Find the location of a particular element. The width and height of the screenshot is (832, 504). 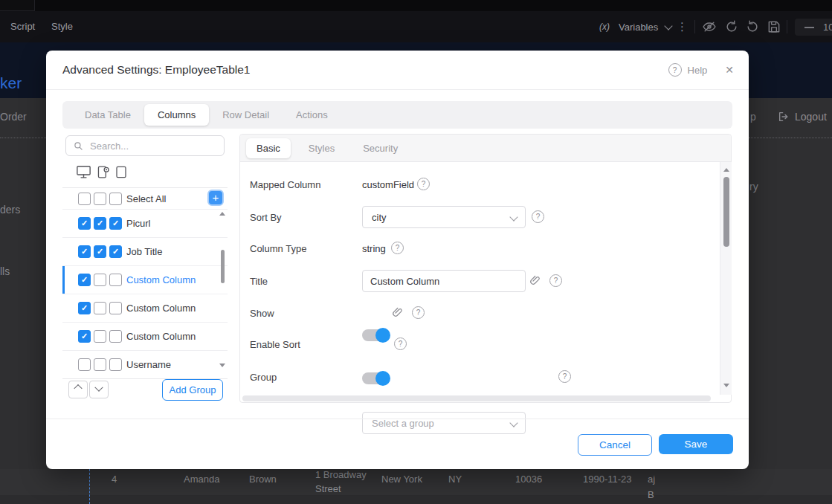

nav-item-calls: lls is located at coordinates (4, 271).